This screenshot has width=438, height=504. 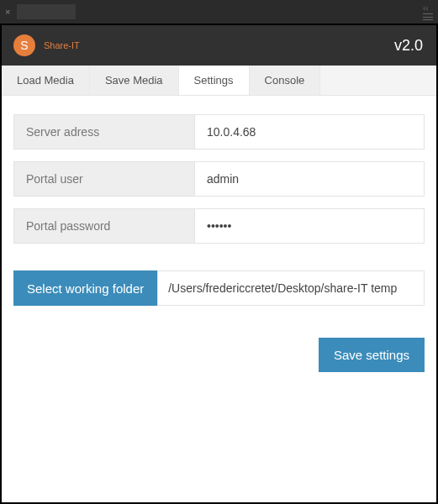 What do you see at coordinates (309, 132) in the screenshot?
I see `input-server-address` at bounding box center [309, 132].